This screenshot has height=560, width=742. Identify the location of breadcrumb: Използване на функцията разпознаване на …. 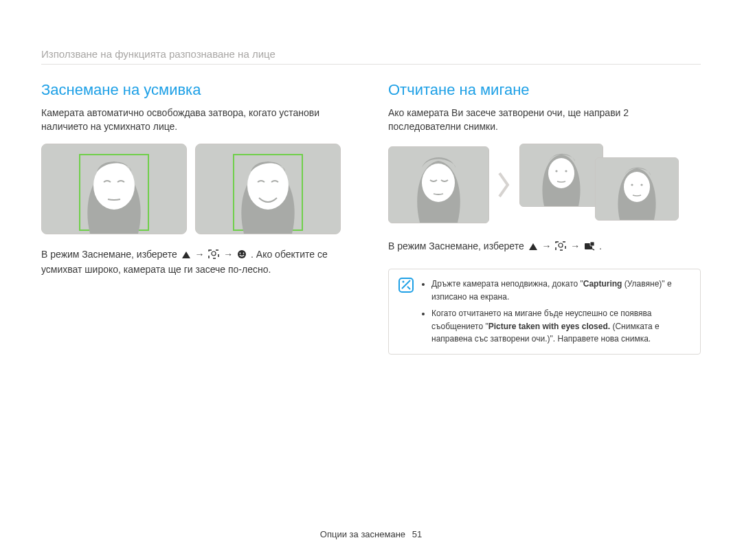
(371, 56).